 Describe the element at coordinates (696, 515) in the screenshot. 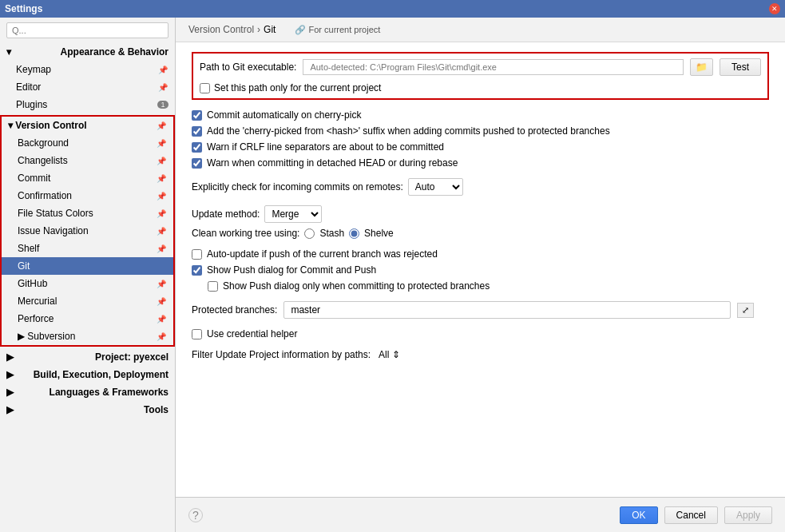

I see `footer-buttons: OK Cancel Apply` at that location.